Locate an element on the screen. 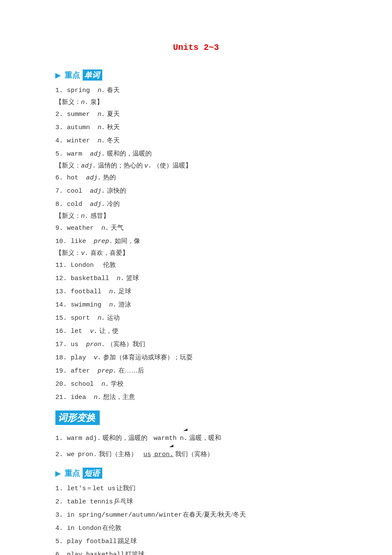 This screenshot has width=392, height=555. entry-def: （宾格）我们 is located at coordinates (125, 344).